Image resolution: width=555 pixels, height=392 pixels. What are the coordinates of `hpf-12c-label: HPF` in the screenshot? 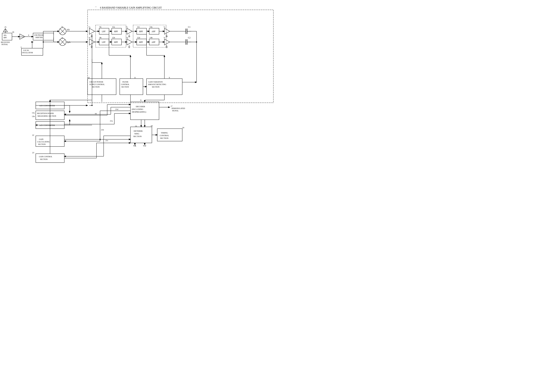 It's located at (141, 31).